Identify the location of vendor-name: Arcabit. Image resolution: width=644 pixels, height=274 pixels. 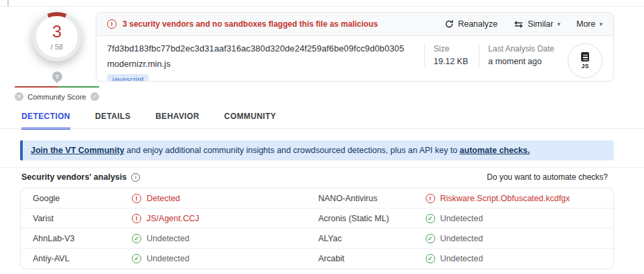
(372, 259).